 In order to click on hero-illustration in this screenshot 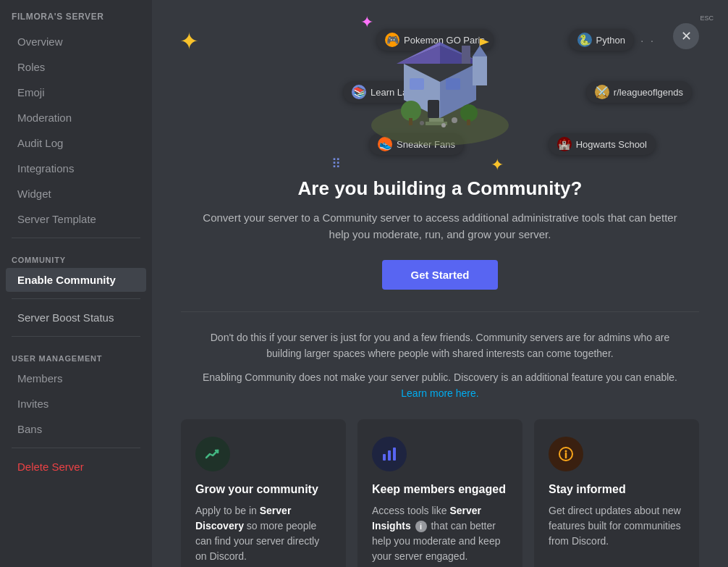, I will do `click(440, 80)`.